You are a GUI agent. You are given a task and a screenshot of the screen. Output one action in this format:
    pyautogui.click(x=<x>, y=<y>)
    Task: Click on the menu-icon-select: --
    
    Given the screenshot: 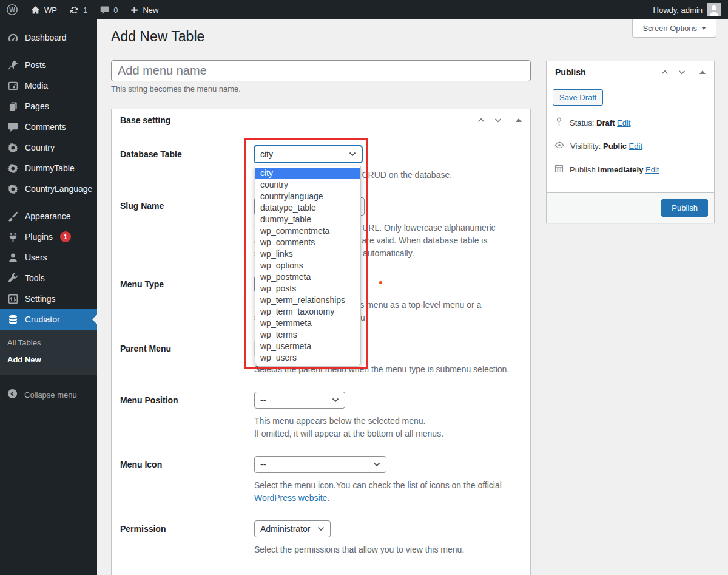 What is the action you would take?
    pyautogui.click(x=320, y=464)
    